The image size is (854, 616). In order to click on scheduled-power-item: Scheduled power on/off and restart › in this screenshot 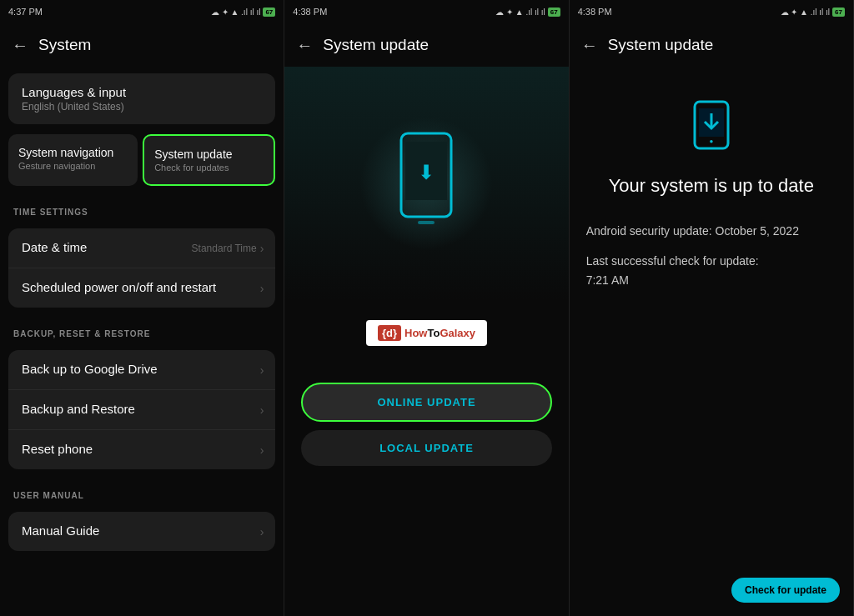, I will do `click(142, 288)`.